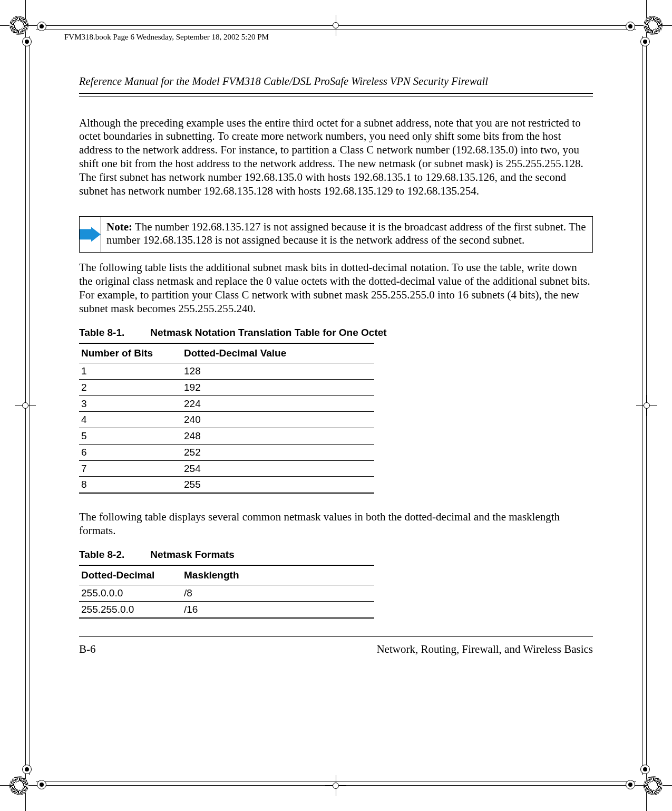  I want to click on table-number: Table 8-1., so click(113, 333).